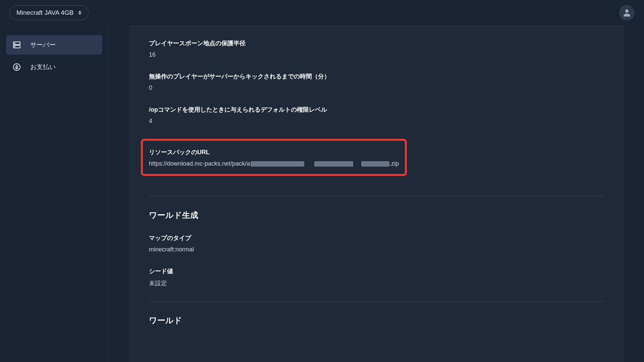 The width and height of the screenshot is (644, 362). What do you see at coordinates (49, 13) in the screenshot?
I see `server-selector-dropdown: Minecraft JAVA 4GB` at bounding box center [49, 13].